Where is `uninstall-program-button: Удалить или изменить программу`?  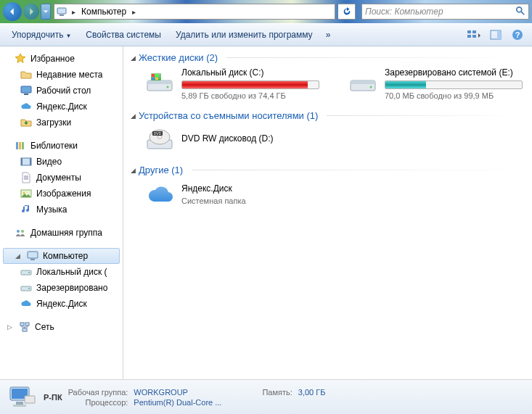
uninstall-program-button: Удалить или изменить программу is located at coordinates (244, 35).